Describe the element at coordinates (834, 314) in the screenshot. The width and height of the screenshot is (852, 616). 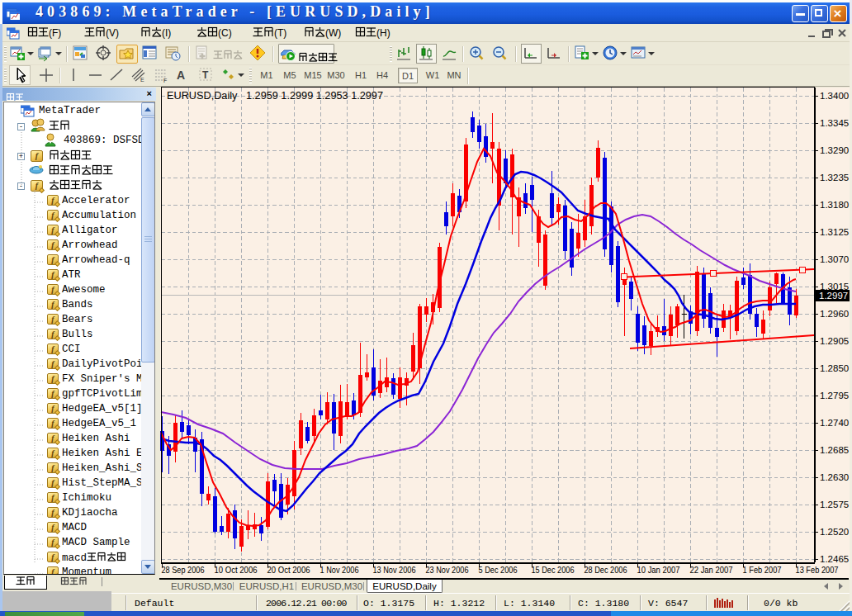
I see `svg-text: 1.2960` at that location.